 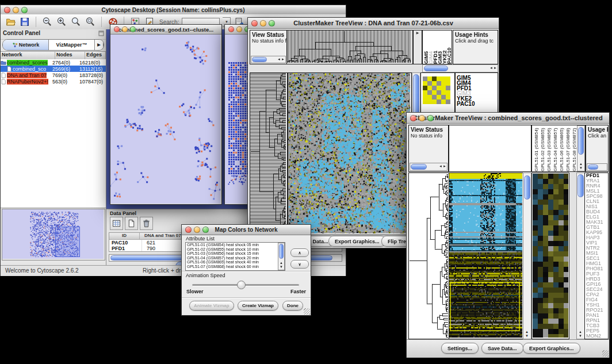 I want to click on dialog-button: Animate Vizmap, so click(x=212, y=306).